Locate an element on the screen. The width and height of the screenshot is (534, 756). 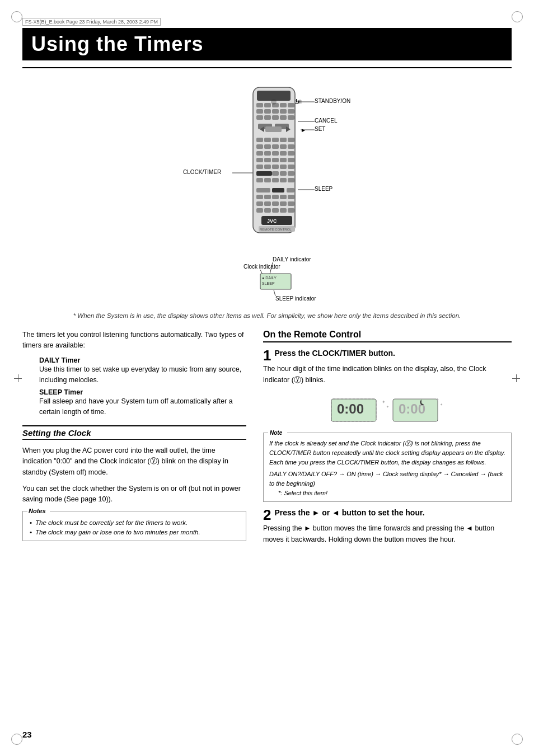
step-1-body: The hour digit of the time indication bl… is located at coordinates (387, 375).